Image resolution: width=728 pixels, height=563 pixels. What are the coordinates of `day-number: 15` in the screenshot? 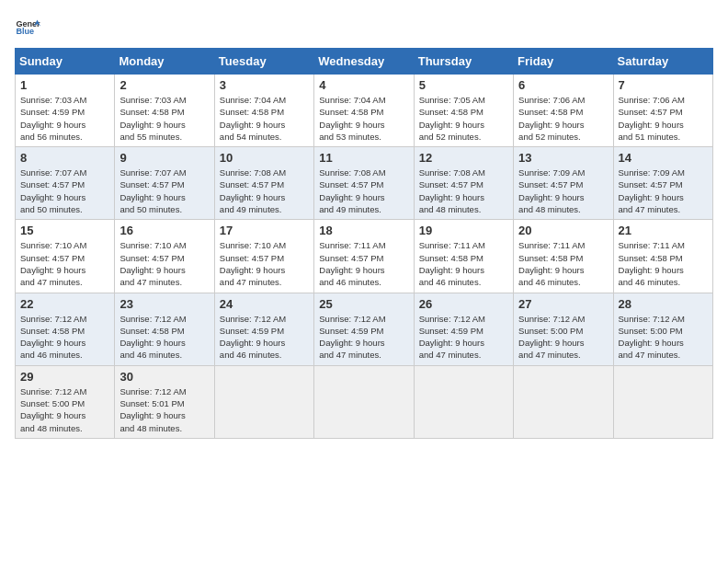 It's located at (64, 230).